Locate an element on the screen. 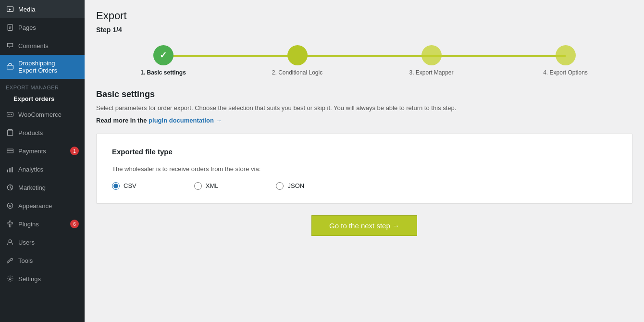  radio-csv is located at coordinates (116, 186).